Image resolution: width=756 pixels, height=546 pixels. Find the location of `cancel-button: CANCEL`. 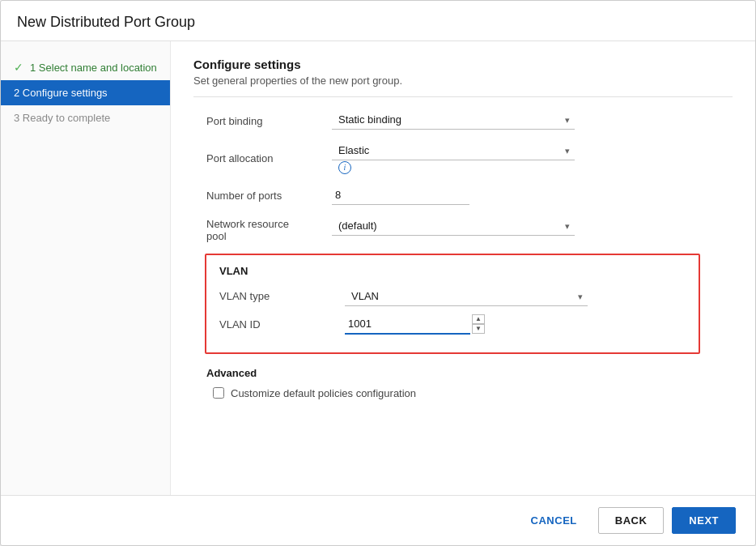

cancel-button: CANCEL is located at coordinates (554, 520).